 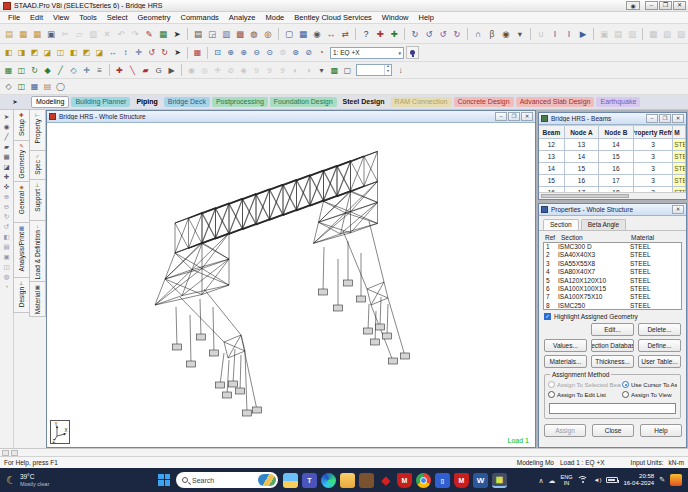 I want to click on sidebar-tab-general: ◆ General, so click(x=22, y=202).